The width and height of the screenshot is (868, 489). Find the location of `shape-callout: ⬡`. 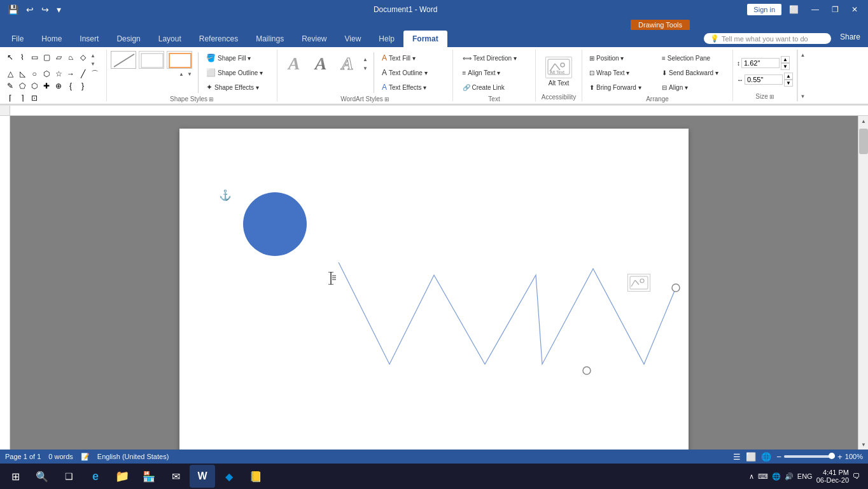

shape-callout: ⬡ is located at coordinates (46, 74).